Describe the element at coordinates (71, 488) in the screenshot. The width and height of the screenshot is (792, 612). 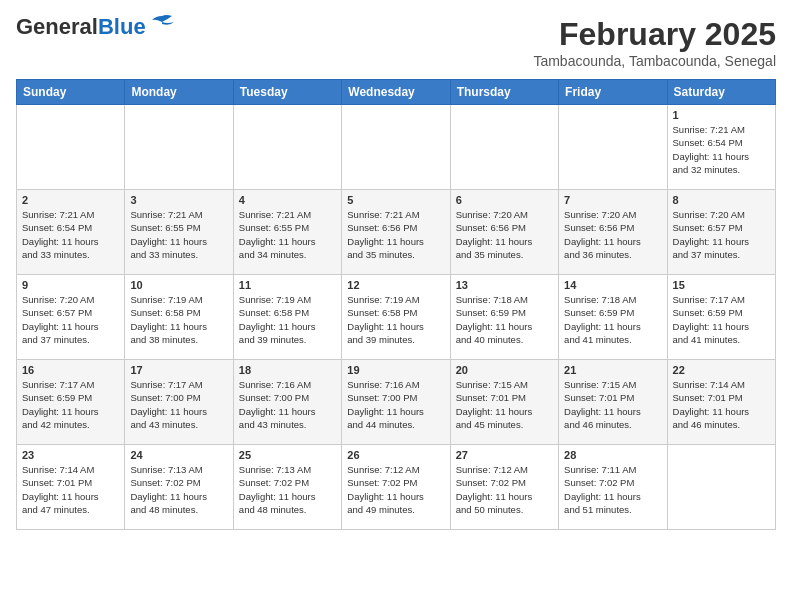
I see `calendar-cell: 23Sunrise: 7:14 AMSunset: 7:01 PMDayligh…` at that location.